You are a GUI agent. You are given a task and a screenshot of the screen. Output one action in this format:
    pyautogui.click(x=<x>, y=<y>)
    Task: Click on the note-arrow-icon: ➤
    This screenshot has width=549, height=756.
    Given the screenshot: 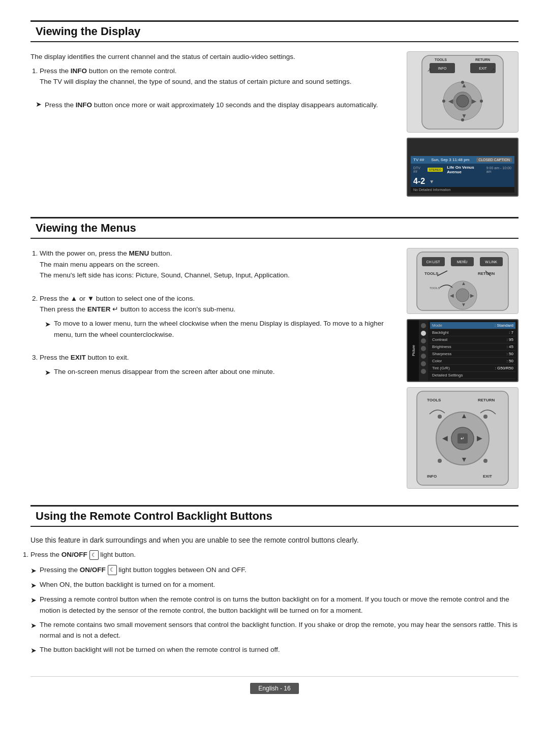 What is the action you would take?
    pyautogui.click(x=39, y=104)
    